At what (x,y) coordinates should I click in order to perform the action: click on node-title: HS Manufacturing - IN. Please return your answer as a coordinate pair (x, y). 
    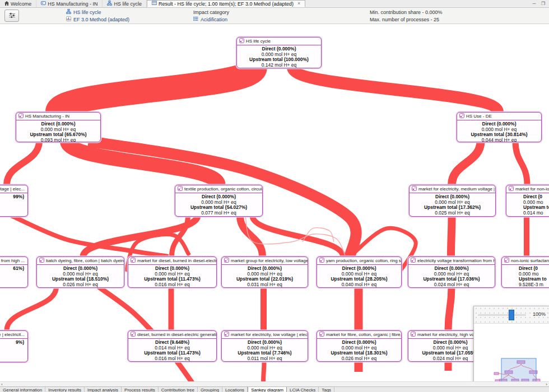
    Looking at the image, I should click on (47, 116).